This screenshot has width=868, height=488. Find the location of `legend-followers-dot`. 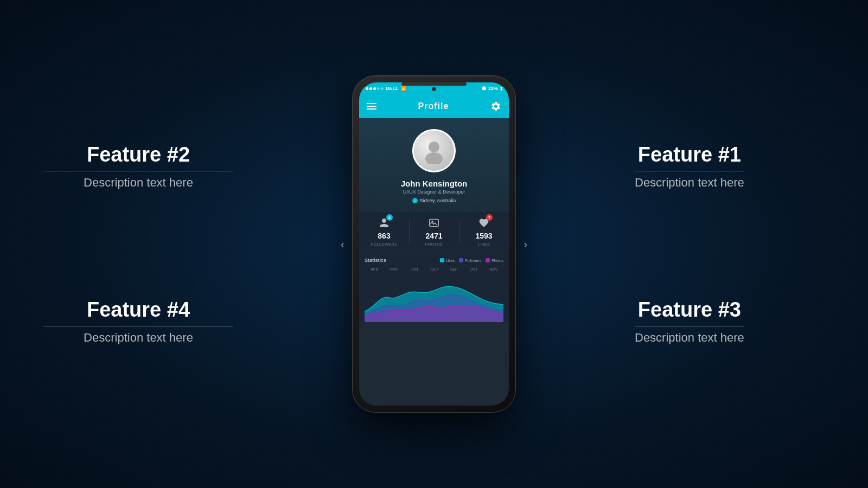

legend-followers-dot is located at coordinates (461, 260).